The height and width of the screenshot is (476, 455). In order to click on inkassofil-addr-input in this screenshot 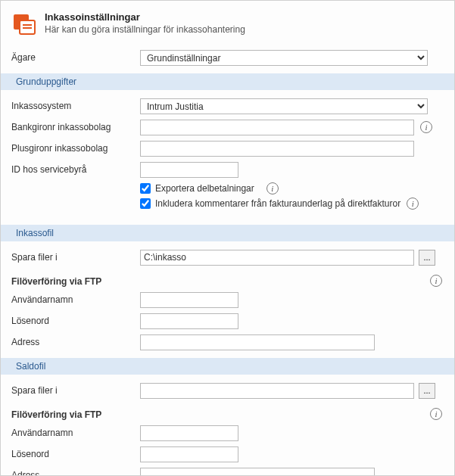, I will do `click(257, 342)`.